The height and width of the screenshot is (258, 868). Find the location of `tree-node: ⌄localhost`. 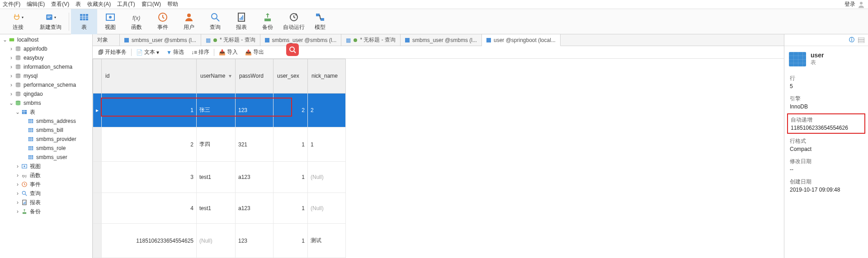

tree-node: ⌄localhost is located at coordinates (46, 40).